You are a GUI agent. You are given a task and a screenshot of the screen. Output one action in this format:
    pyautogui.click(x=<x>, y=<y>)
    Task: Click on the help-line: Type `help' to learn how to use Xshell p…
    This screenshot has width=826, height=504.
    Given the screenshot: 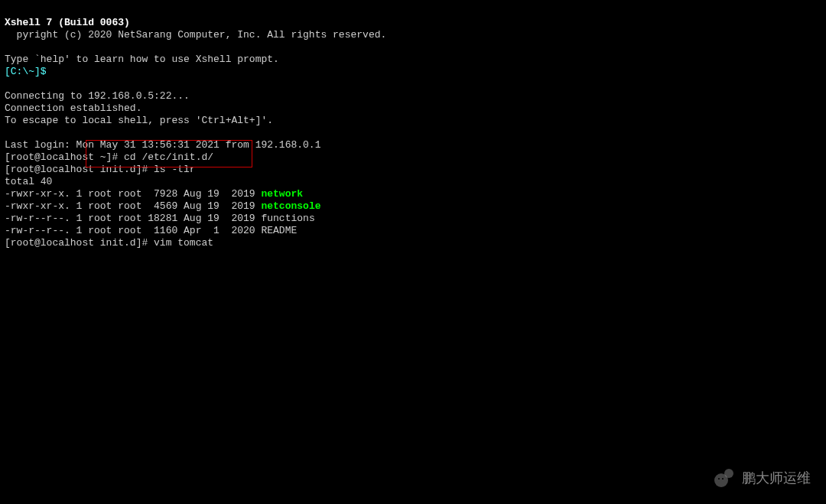 What is the action you would take?
    pyautogui.click(x=142, y=60)
    